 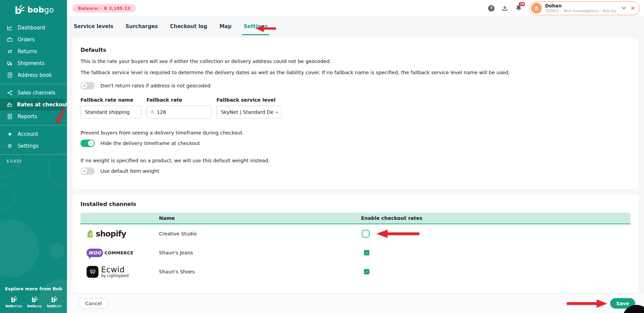 What do you see at coordinates (33, 146) in the screenshot?
I see `sidebar-item-settings: ⚙ Settings` at bounding box center [33, 146].